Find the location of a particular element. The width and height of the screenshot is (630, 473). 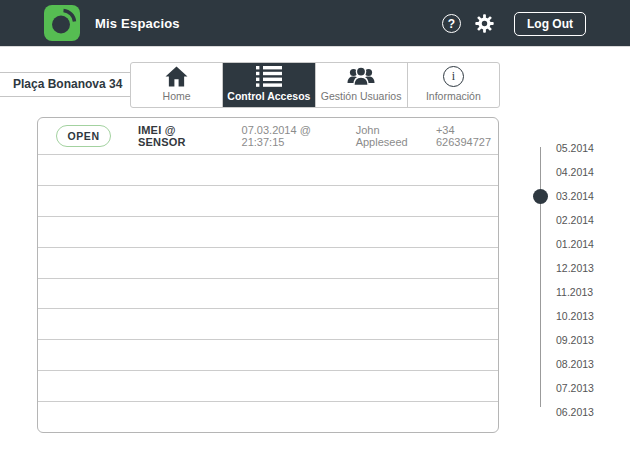

timeline-month: 01.2014 is located at coordinates (575, 244).